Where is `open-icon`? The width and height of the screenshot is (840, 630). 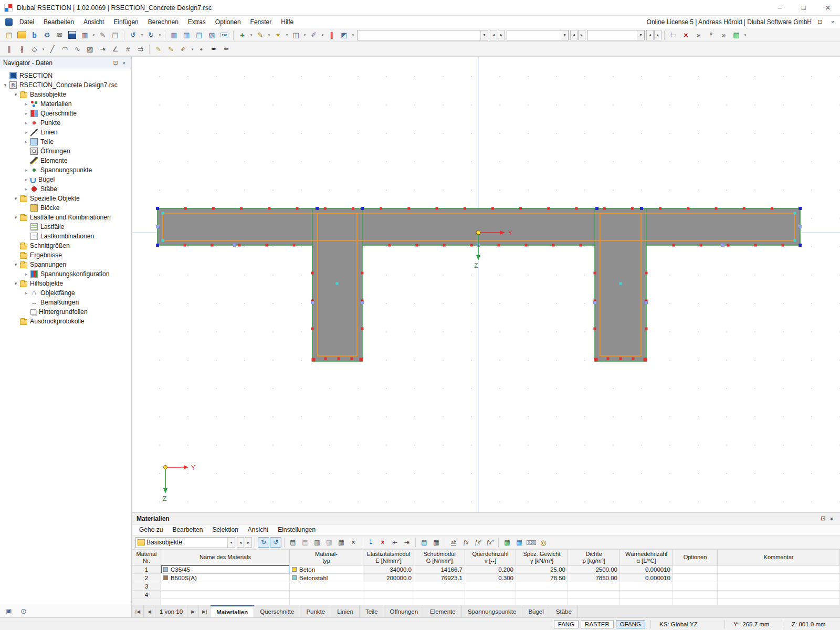 open-icon is located at coordinates (22, 35).